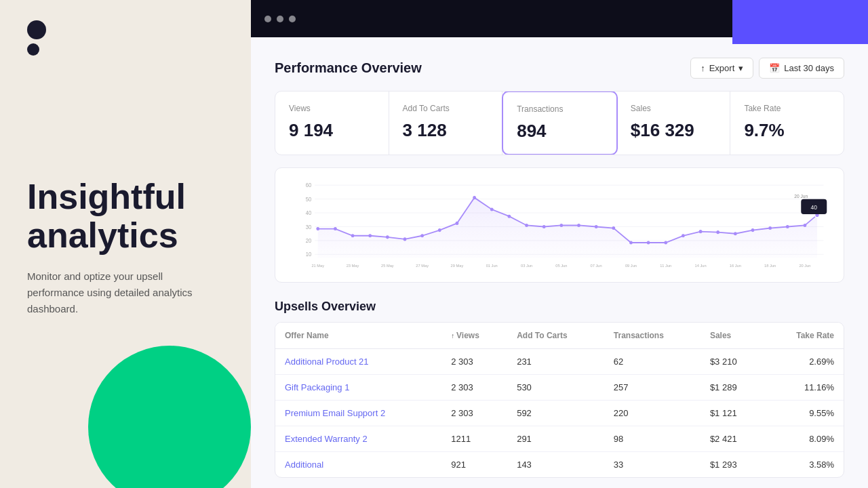  Describe the element at coordinates (556, 336) in the screenshot. I see `th-add-to-carts: Add To Carts` at that location.